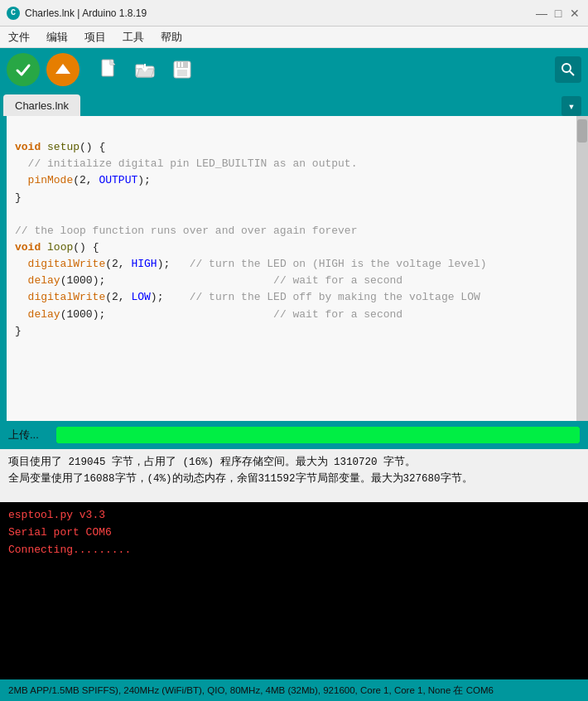  What do you see at coordinates (575, 13) in the screenshot?
I see `close-button: ✕` at bounding box center [575, 13].